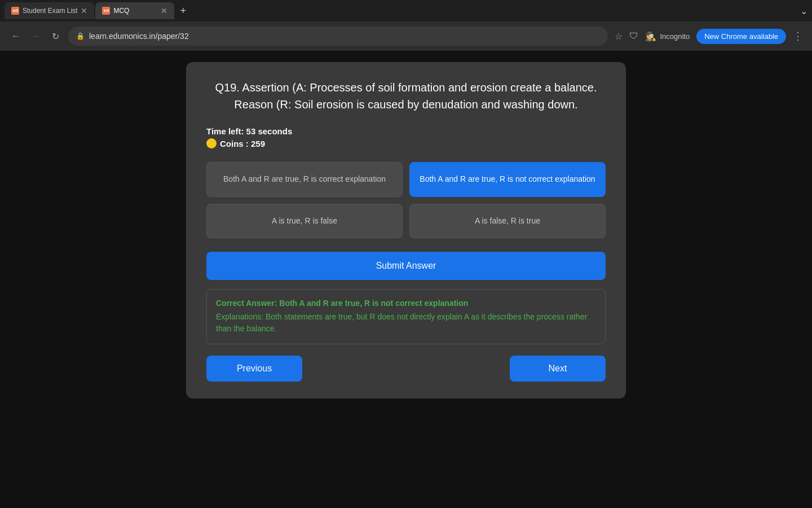  What do you see at coordinates (406, 138) in the screenshot?
I see `time-coins-section: Time left: 53 seconds Coins : 259` at bounding box center [406, 138].